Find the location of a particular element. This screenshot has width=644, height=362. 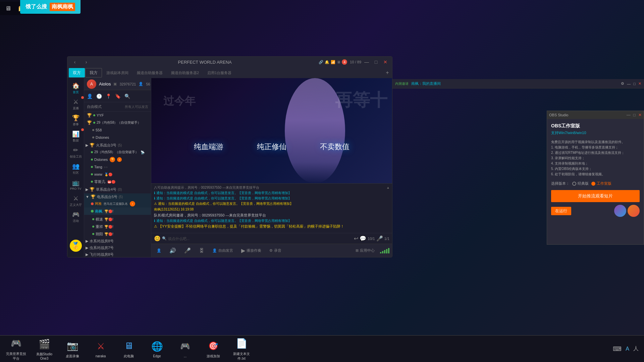

list-item: 558 is located at coordinates (117, 130).